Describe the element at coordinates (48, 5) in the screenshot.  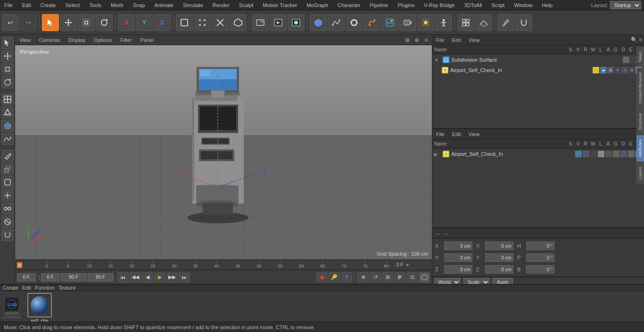
I see `menu-create: Create` at that location.